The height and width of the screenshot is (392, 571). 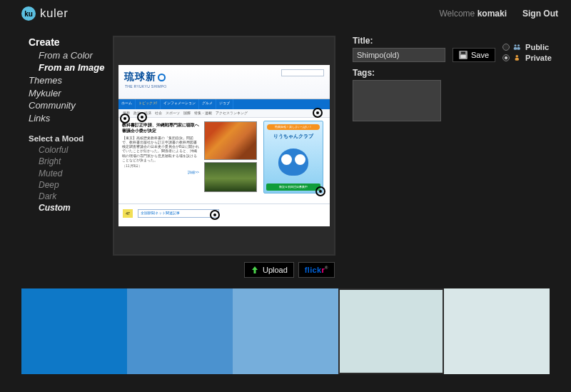 What do you see at coordinates (517, 47) in the screenshot?
I see `people-icon` at bounding box center [517, 47].